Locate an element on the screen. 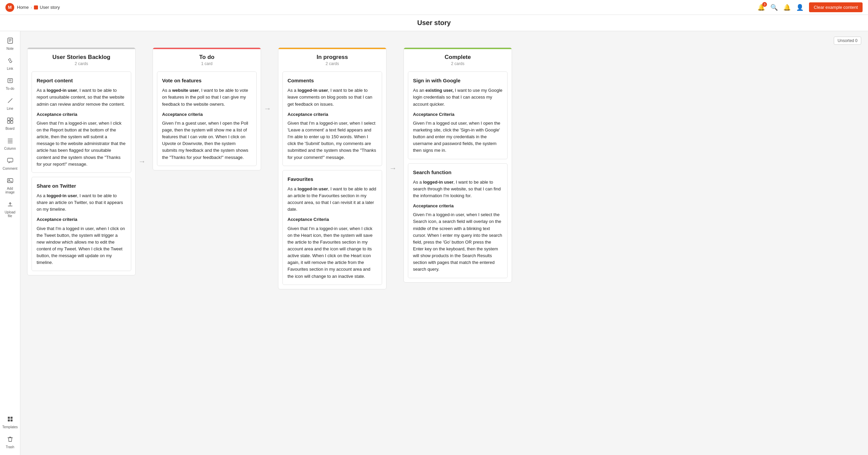  card-title-sign-in-google: Sign in with Google is located at coordinates (458, 81).